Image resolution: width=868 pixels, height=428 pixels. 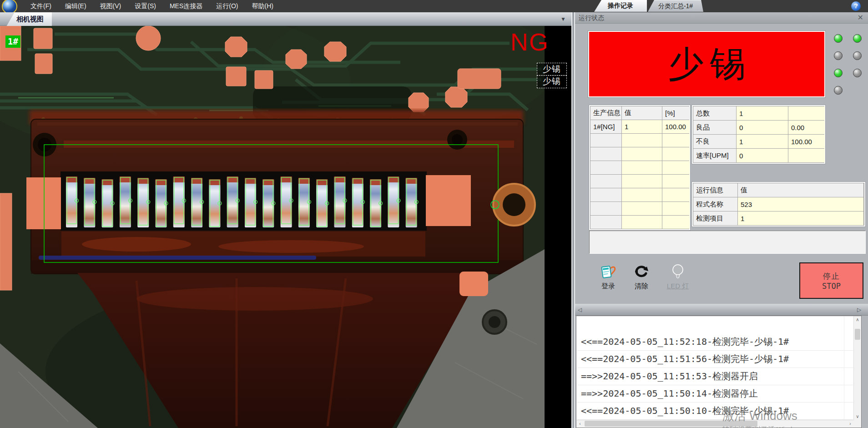 What do you see at coordinates (859, 310) in the screenshot?
I see `tab-scroll-right-icon: ▷` at bounding box center [859, 310].